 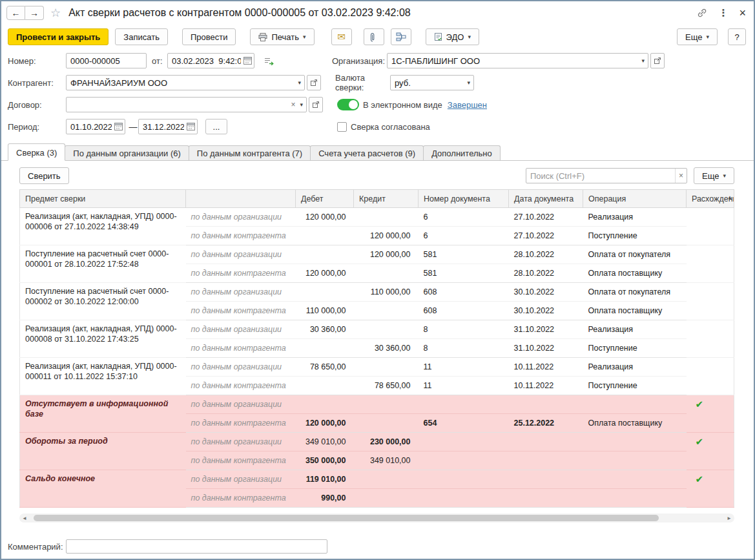 What do you see at coordinates (367, 153) in the screenshot?
I see `tab-4: Счета учета расчетов (9)` at bounding box center [367, 153].